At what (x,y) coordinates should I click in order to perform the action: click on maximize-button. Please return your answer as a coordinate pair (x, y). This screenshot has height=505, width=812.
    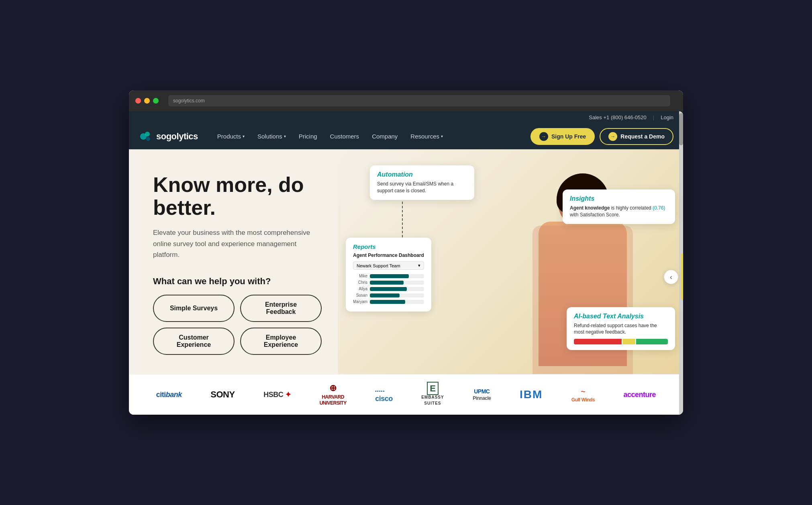
    Looking at the image, I should click on (156, 101).